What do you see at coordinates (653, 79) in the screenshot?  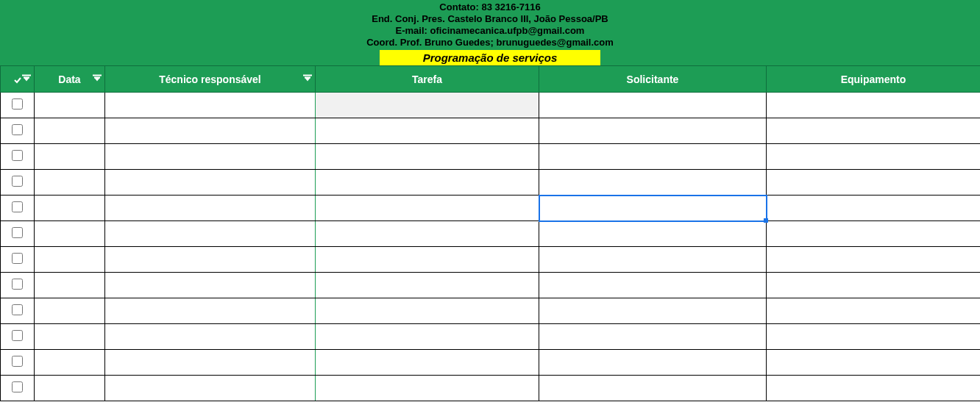 I see `column-header-solicitante: Solicitante` at bounding box center [653, 79].